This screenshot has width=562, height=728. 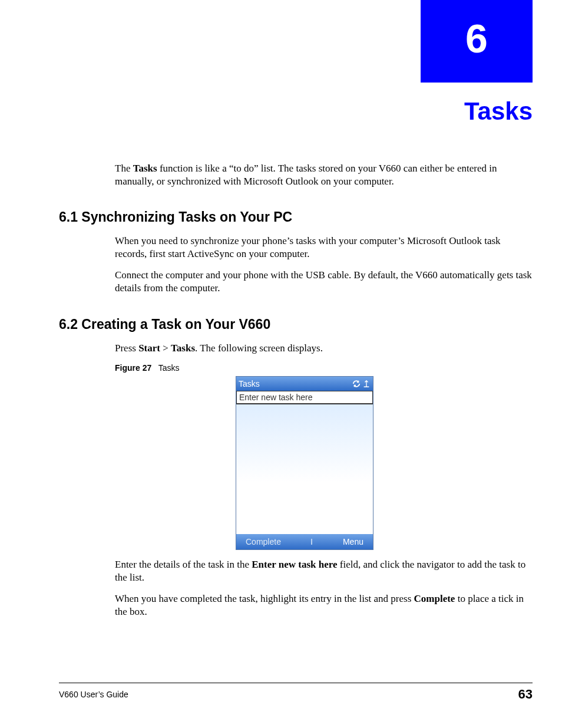 What do you see at coordinates (477, 38) in the screenshot?
I see `chapter-number: 6` at bounding box center [477, 38].